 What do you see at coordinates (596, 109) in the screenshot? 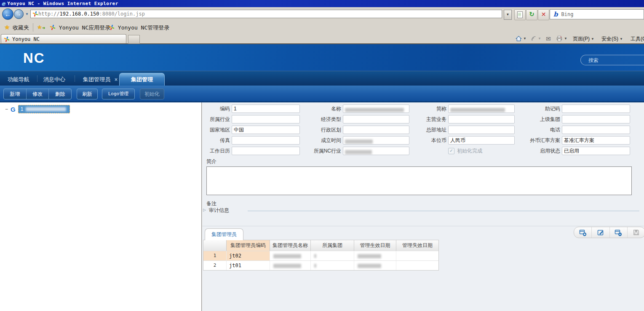
I see `mnemonic-field` at bounding box center [596, 109].